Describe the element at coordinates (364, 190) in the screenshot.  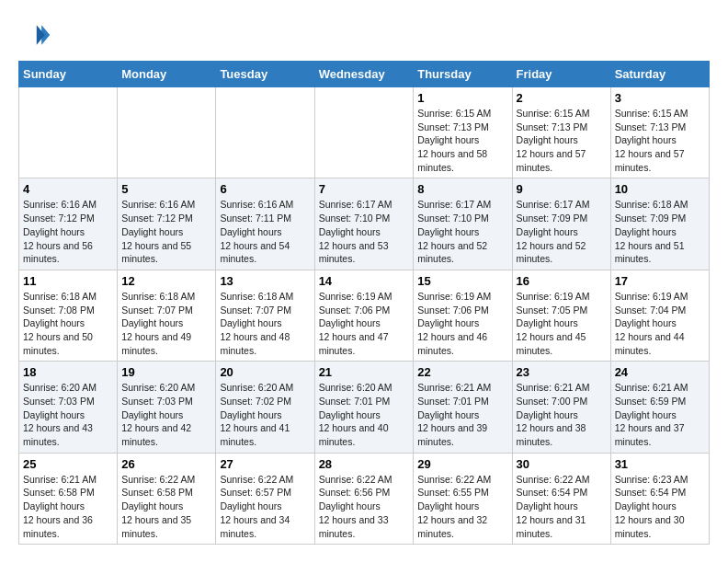
I see `day-number: 7` at that location.